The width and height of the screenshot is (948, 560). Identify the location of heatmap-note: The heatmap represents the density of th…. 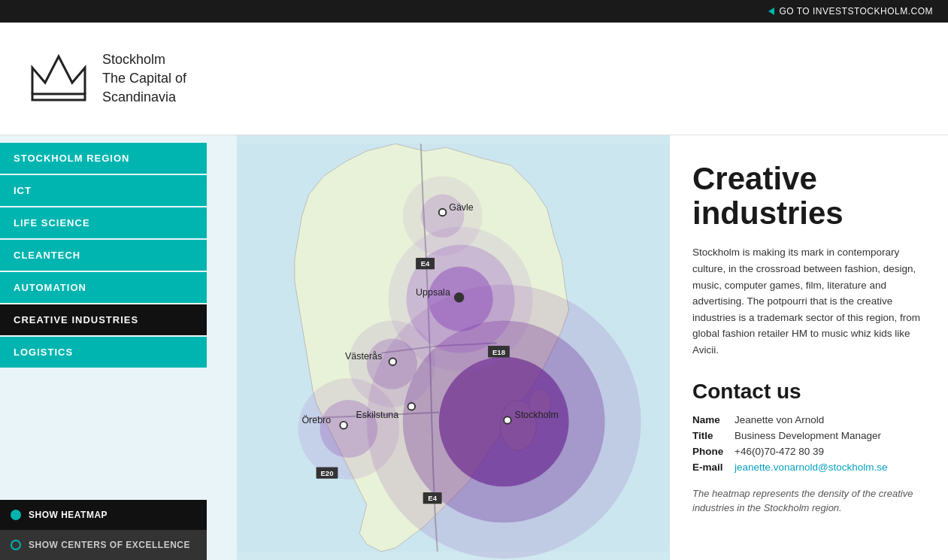
(809, 501).